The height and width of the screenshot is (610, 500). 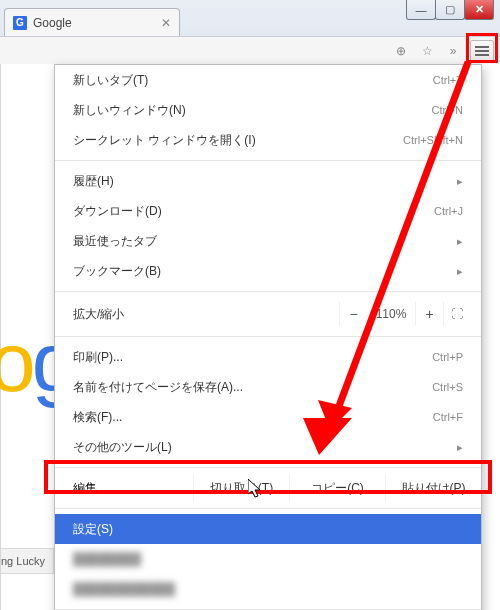 I want to click on overflow-chevron-icon: », so click(x=453, y=51).